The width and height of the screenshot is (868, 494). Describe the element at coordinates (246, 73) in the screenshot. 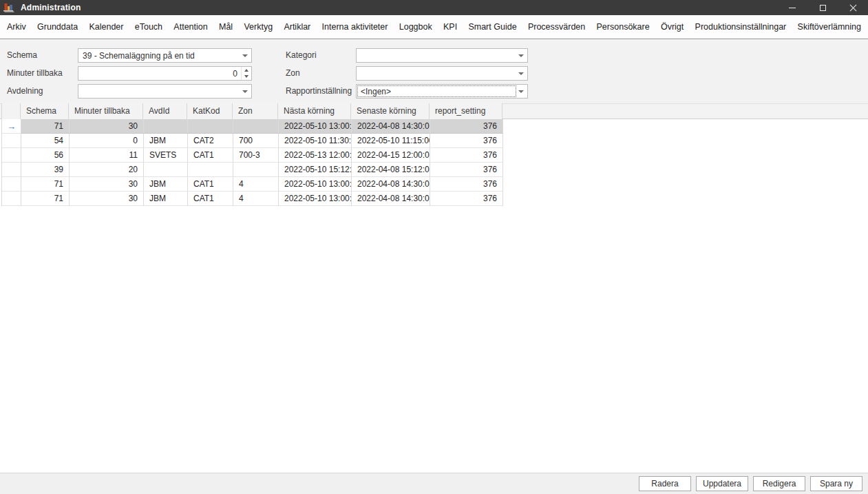

I see `spinner-buttons` at that location.